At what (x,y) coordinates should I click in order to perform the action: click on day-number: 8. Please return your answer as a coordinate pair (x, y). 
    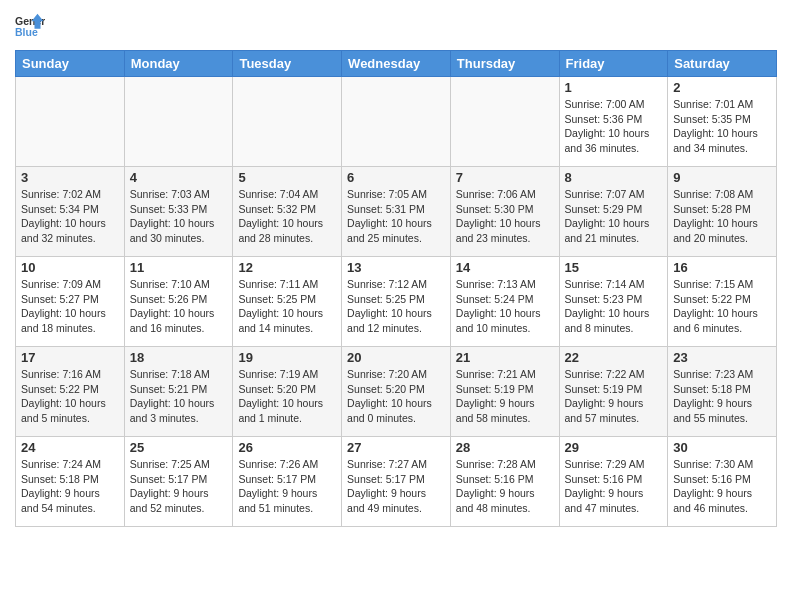
    Looking at the image, I should click on (614, 178).